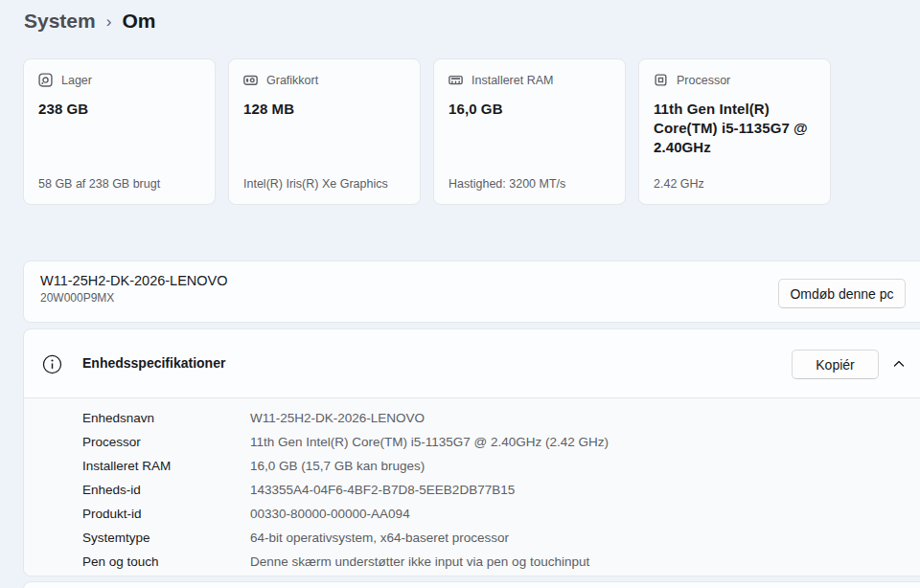 The image size is (920, 588). Describe the element at coordinates (337, 418) in the screenshot. I see `spec-value: W11-25H2-DK-2026-LENOVO` at that location.